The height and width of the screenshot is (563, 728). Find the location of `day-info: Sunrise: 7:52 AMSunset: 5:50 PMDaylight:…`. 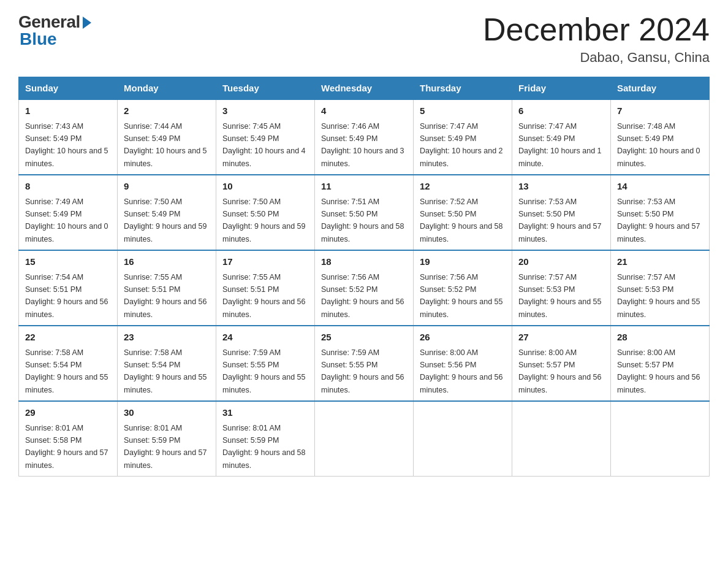

day-info: Sunrise: 7:52 AMSunset: 5:50 PMDaylight:… is located at coordinates (461, 221).